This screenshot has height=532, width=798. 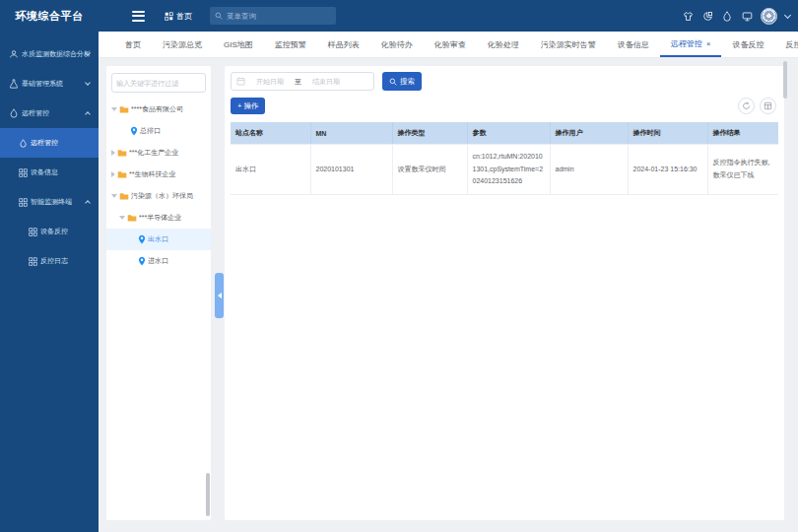 What do you see at coordinates (248, 106) in the screenshot?
I see `operate-button: + 操作` at bounding box center [248, 106].